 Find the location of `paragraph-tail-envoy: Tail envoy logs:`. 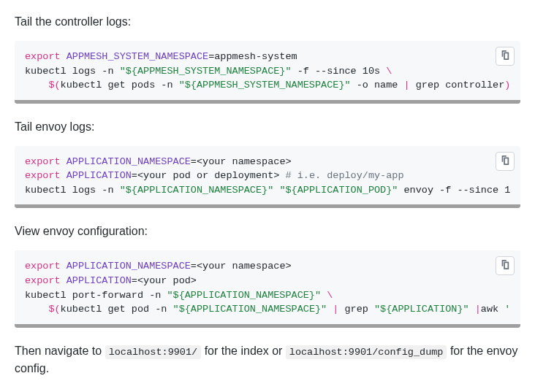

paragraph-tail-envoy: Tail envoy logs: is located at coordinates (268, 127).